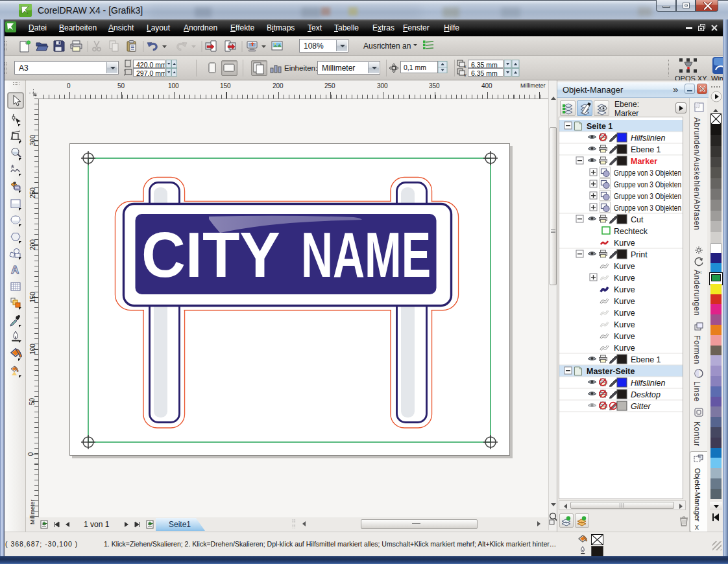  I want to click on svg-text: Print, so click(639, 255).